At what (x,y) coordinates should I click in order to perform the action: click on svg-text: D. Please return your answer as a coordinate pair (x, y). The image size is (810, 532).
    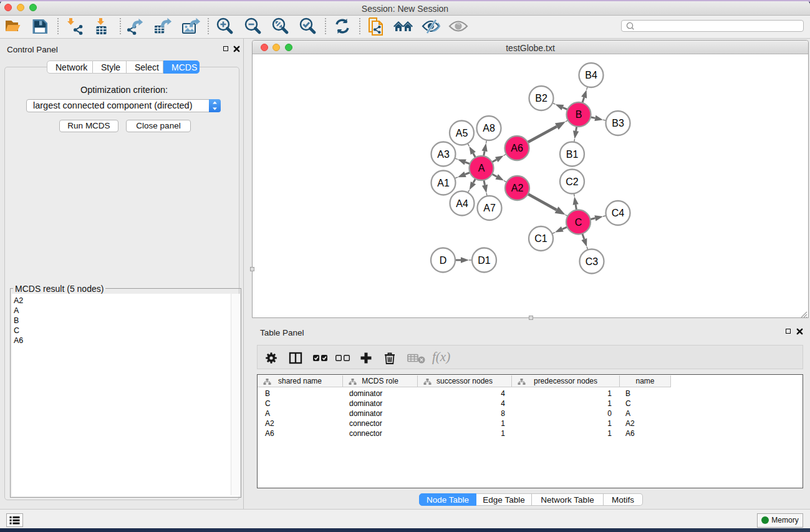
    Looking at the image, I should click on (443, 261).